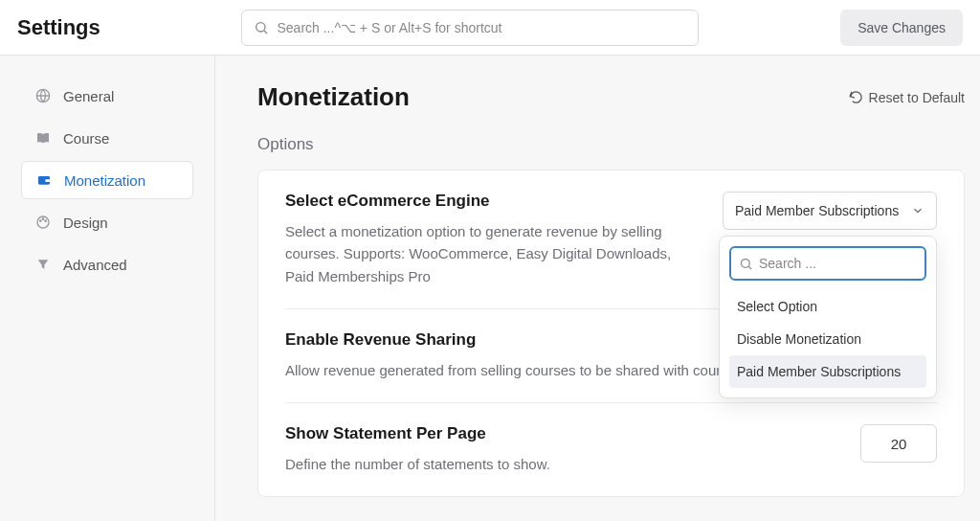 This screenshot has height=521, width=980. What do you see at coordinates (44, 180) in the screenshot?
I see `wallet-icon` at bounding box center [44, 180].